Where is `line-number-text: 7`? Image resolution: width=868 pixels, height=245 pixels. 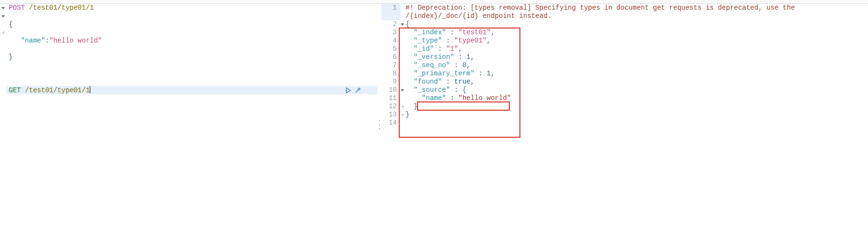
line-number-text: 7 is located at coordinates (391, 66).